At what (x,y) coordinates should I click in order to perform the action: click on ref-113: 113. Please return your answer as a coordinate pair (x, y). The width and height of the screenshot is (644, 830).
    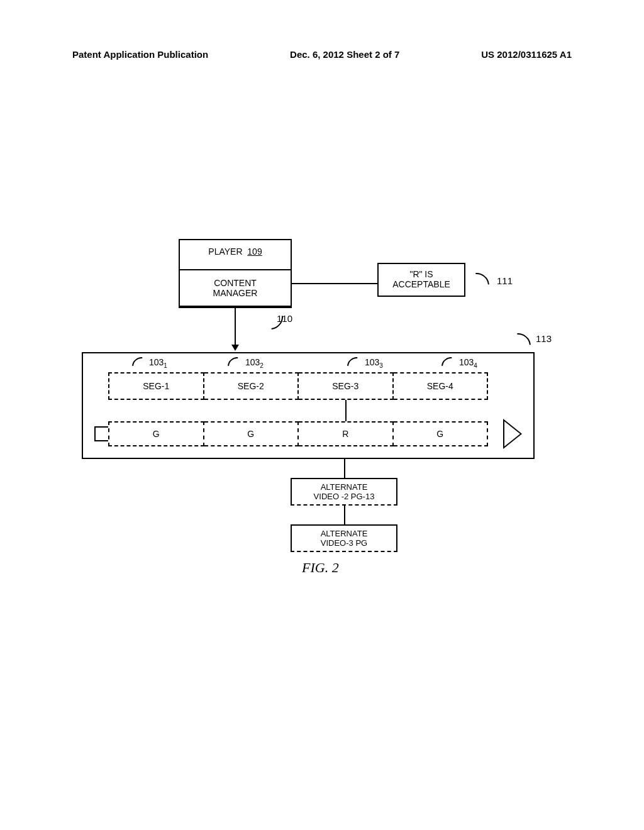
    Looking at the image, I should click on (543, 338).